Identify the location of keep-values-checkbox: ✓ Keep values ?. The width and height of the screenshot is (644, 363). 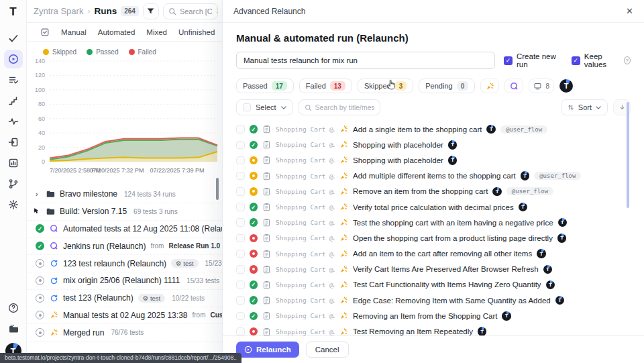
(601, 60).